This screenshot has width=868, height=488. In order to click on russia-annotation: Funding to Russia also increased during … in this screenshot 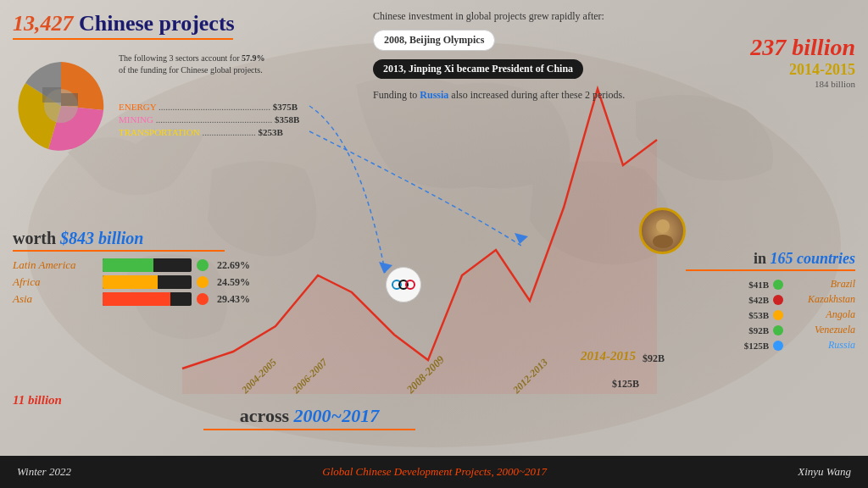, I will do `click(534, 95)`.